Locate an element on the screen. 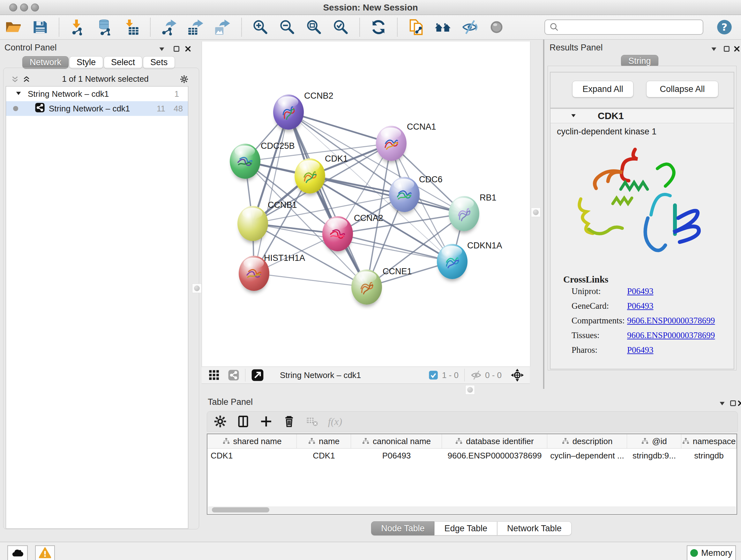 This screenshot has width=741, height=560. cell--id: stringdb:9... is located at coordinates (654, 456).